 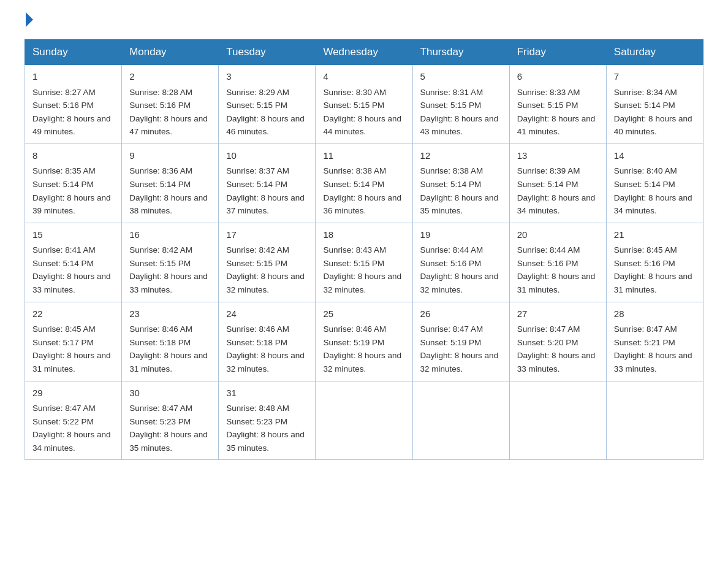 What do you see at coordinates (170, 421) in the screenshot?
I see `calendar-cell: 30Sunrise: 8:47 AMSunset: 5:23 PMDayligh…` at bounding box center [170, 421].